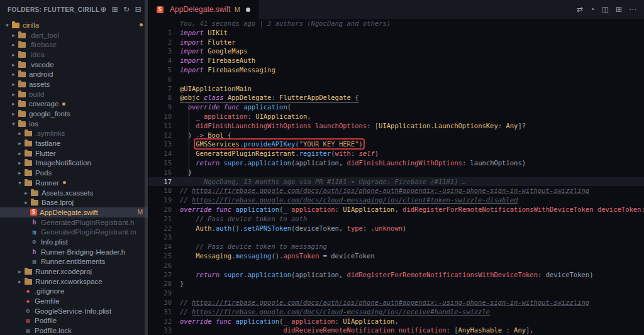  I want to click on tab-appdelegate-swift: S AppDelegate.swift M, so click(204, 9).